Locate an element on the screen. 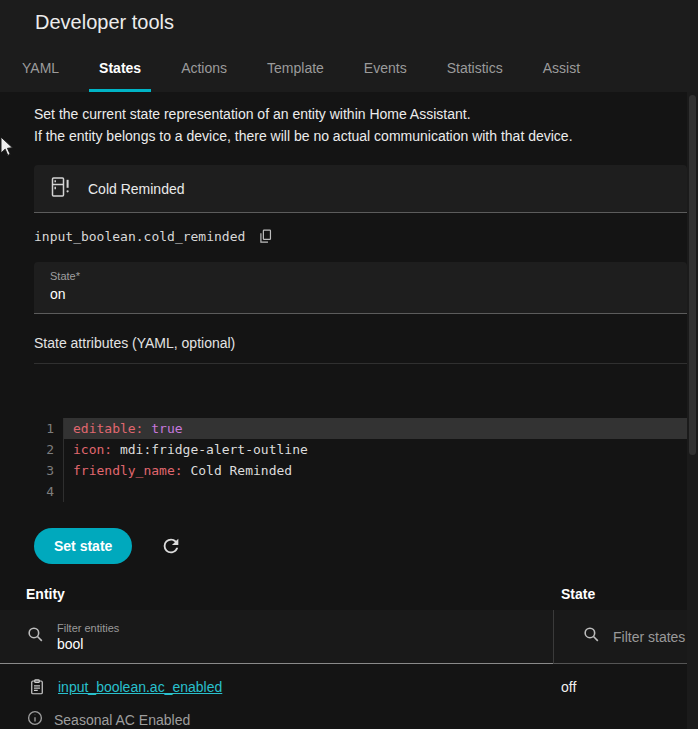 The image size is (698, 729). intro-text: Set the current state representation of … is located at coordinates (349, 125).